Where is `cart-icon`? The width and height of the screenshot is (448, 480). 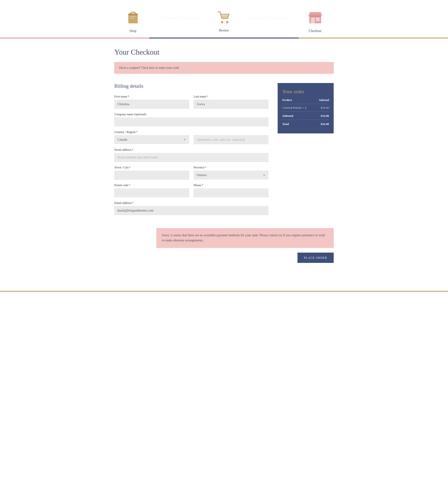 cart-icon is located at coordinates (224, 18).